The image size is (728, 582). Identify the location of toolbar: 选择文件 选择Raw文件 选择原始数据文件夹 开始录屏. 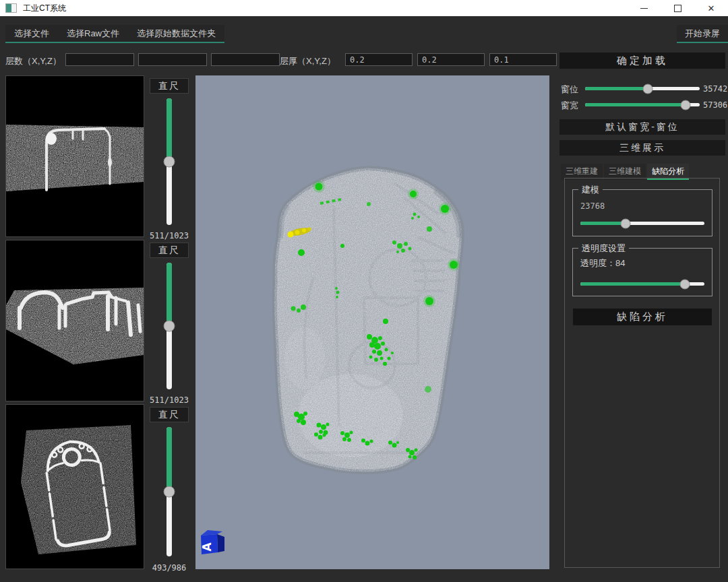
(364, 30).